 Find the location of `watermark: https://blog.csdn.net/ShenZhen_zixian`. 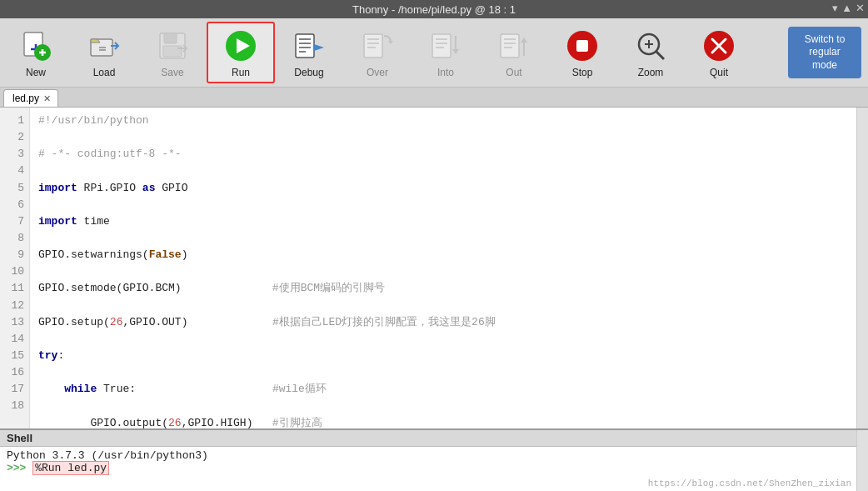

watermark: https://blog.csdn.net/ShenZhen_zixian is located at coordinates (750, 483).